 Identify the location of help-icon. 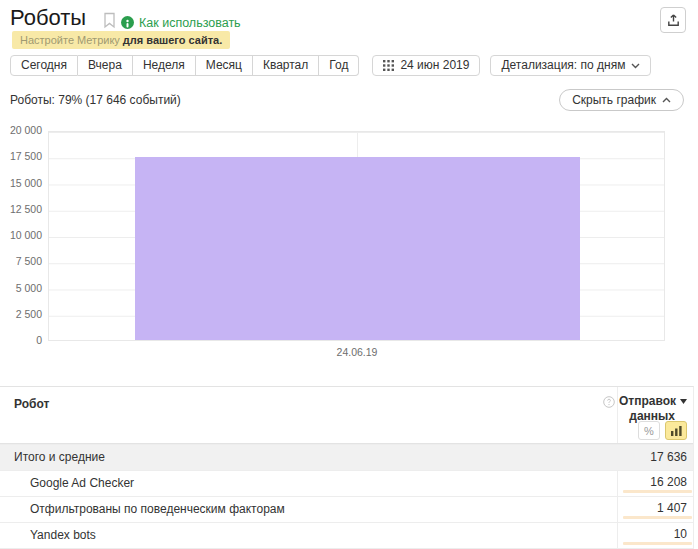
(609, 402).